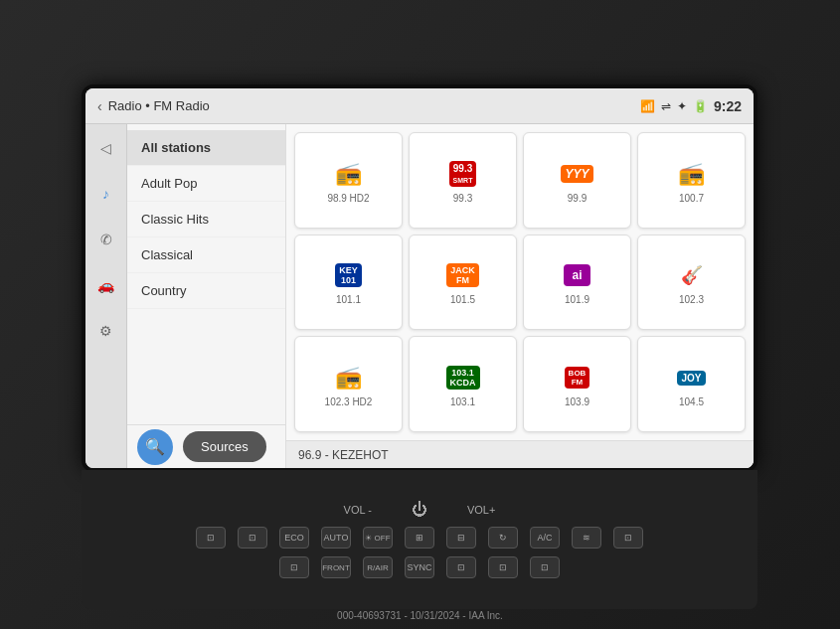 The height and width of the screenshot is (629, 840). I want to click on station-freq-1039: 103.9, so click(577, 401).